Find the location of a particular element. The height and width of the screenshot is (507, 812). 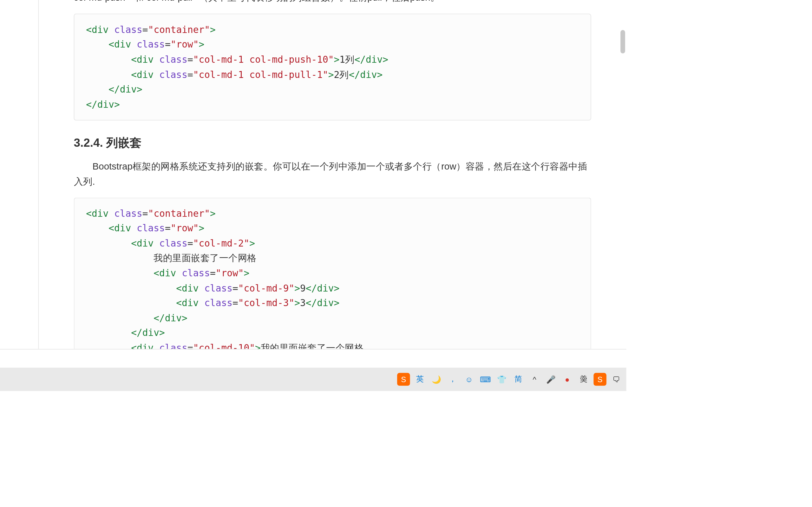

paragraph: 列排序其实就是改变列的方向，就是改变左右浮动，并且设置浮动的距离。在Bootst… is located at coordinates (333, 3).